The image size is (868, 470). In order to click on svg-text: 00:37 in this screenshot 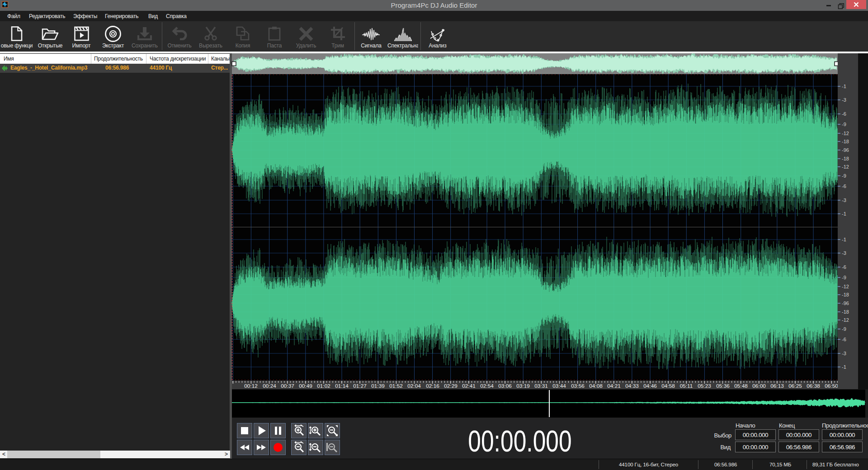, I will do `click(288, 386)`.